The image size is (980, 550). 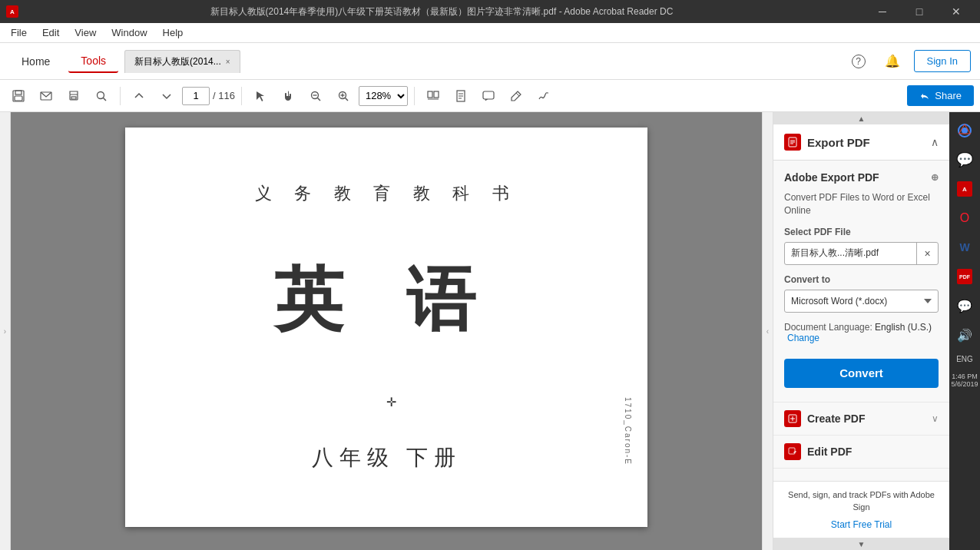 I want to click on menu-window: Window, so click(x=129, y=32).